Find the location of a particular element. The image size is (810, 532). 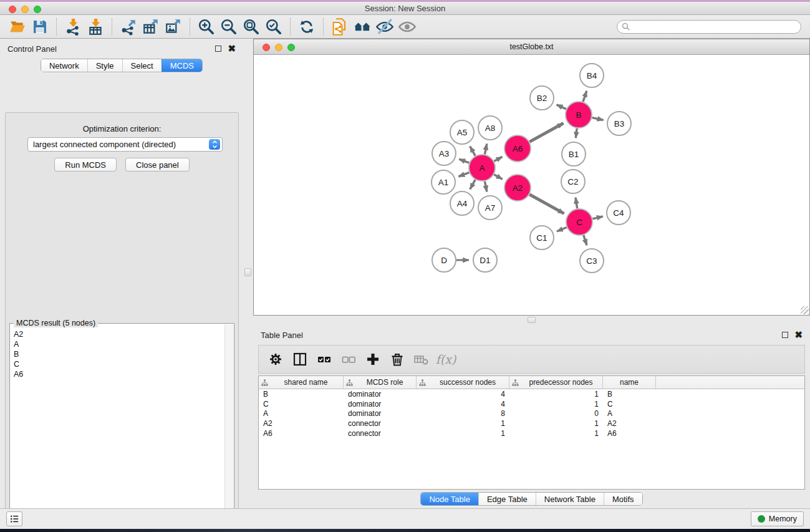

mcds-result-item: B is located at coordinates (119, 354).